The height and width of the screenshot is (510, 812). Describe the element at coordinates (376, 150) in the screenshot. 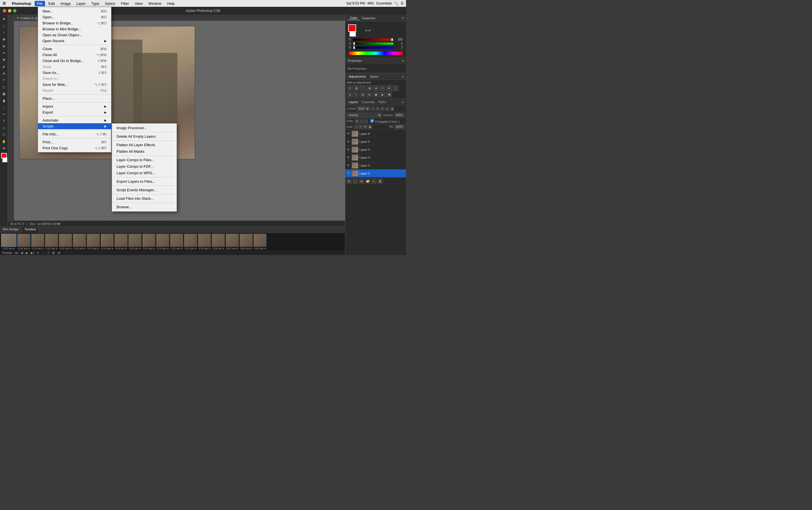

I see `layer-row-4: 👁 Layer 4` at that location.